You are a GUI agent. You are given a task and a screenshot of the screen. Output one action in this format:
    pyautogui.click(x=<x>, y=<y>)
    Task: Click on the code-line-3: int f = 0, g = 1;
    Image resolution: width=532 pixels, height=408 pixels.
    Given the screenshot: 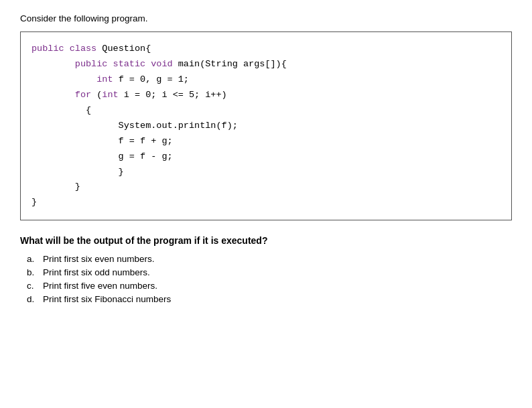 What is the action you would take?
    pyautogui.click(x=266, y=80)
    